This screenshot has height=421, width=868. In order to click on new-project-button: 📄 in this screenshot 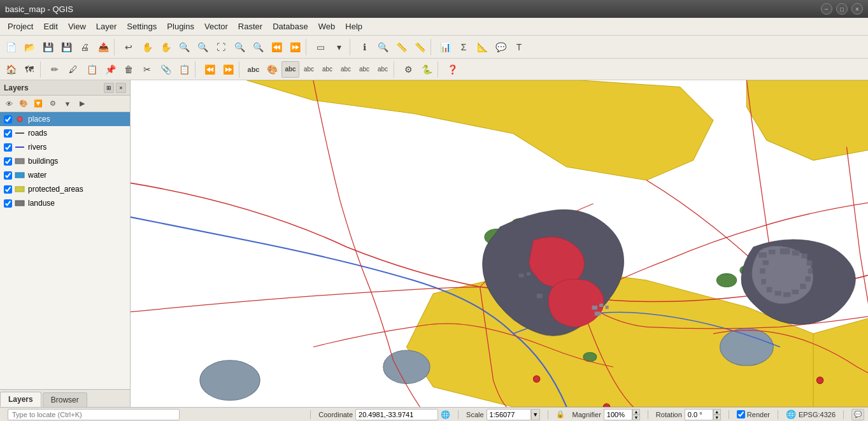, I will do `click(11, 47)`.